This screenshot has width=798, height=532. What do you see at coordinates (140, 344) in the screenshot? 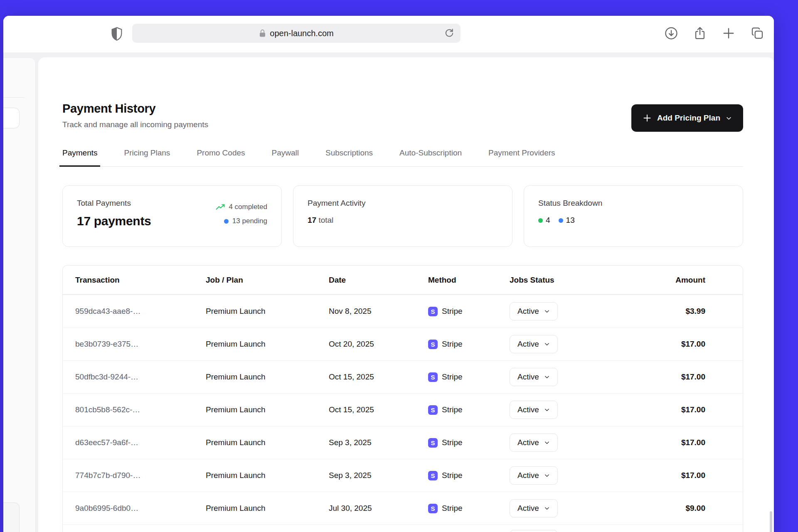
I see `transaction-id: be3b0739-e375…` at bounding box center [140, 344].